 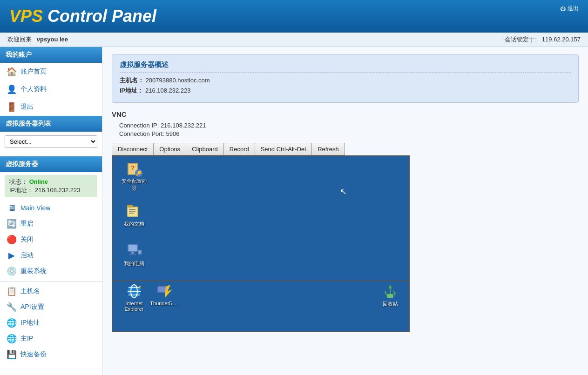 What do you see at coordinates (134, 211) in the screenshot?
I see `mydocs-icon` at bounding box center [134, 211].